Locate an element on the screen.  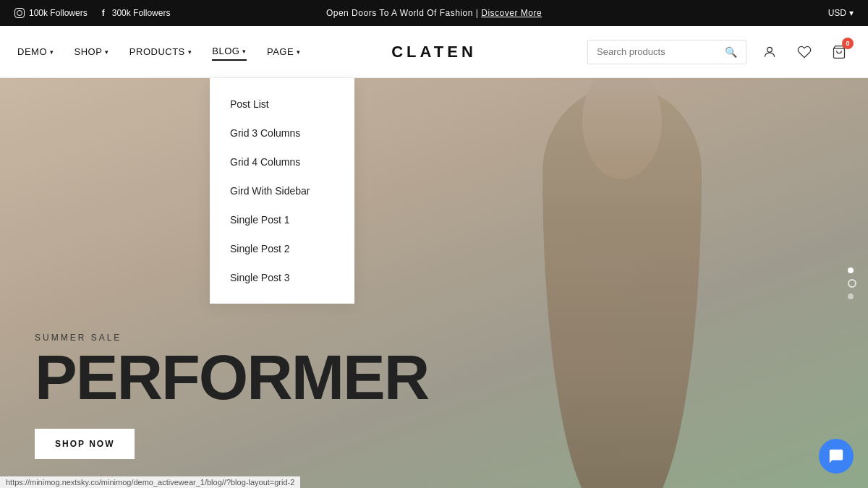
chat-bubble-button is located at coordinates (836, 456).